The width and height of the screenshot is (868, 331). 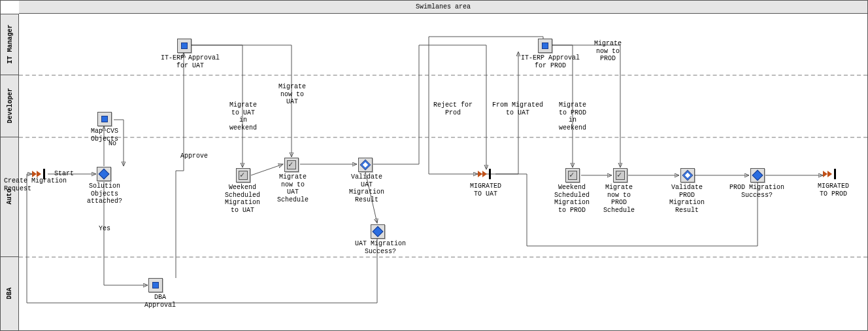 I want to click on diagram-title: Swimlanes area, so click(x=443, y=7).